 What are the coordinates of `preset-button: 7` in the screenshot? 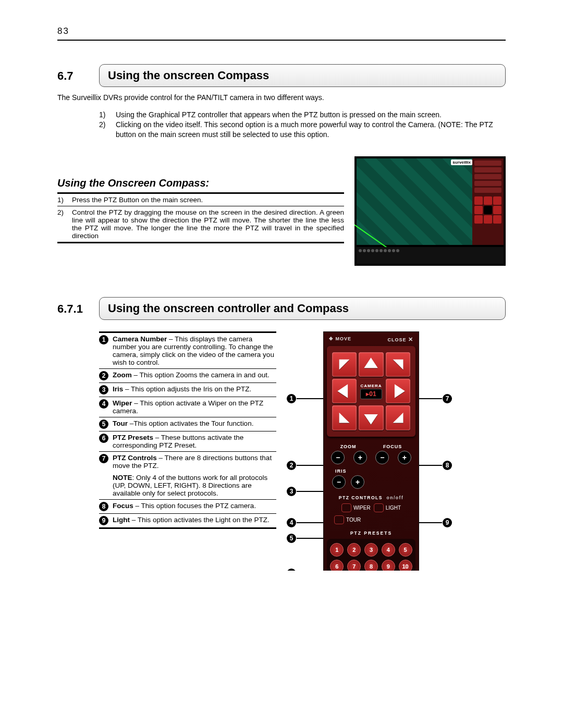 It's located at (354, 565).